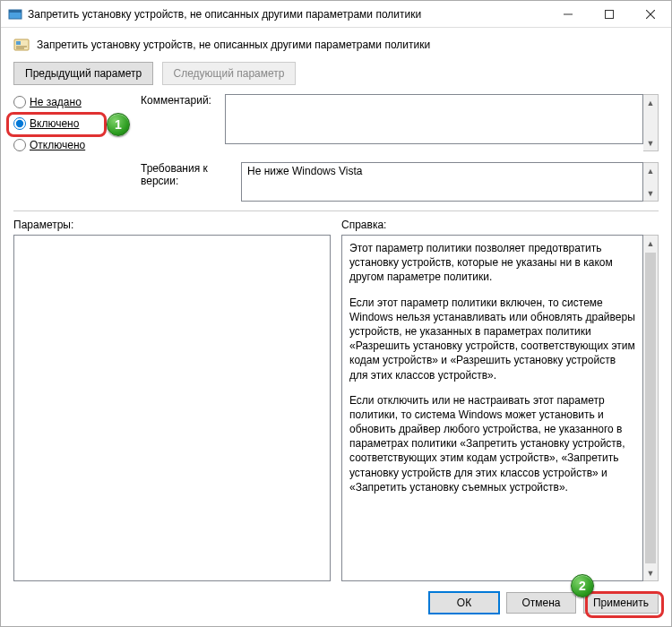  I want to click on help-paragraph-1: Этот параметр политики позволяет предотв…, so click(493, 263).